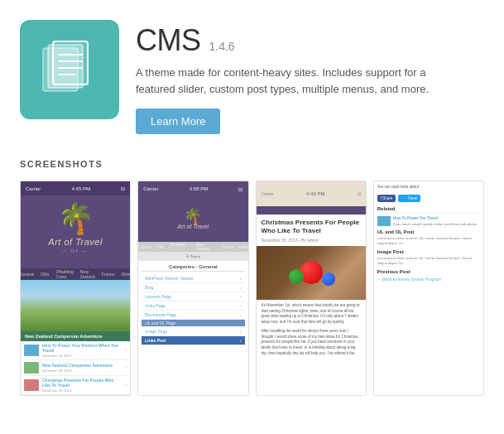 This screenshot has height=434, width=504. Describe the element at coordinates (151, 189) in the screenshot. I see `ss2-carrier: Carrier` at that location.